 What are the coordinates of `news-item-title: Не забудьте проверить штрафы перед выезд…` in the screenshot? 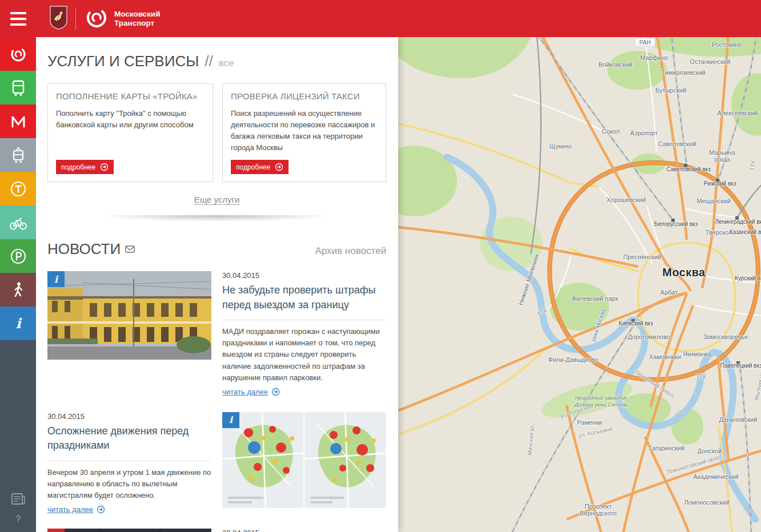 It's located at (304, 301).